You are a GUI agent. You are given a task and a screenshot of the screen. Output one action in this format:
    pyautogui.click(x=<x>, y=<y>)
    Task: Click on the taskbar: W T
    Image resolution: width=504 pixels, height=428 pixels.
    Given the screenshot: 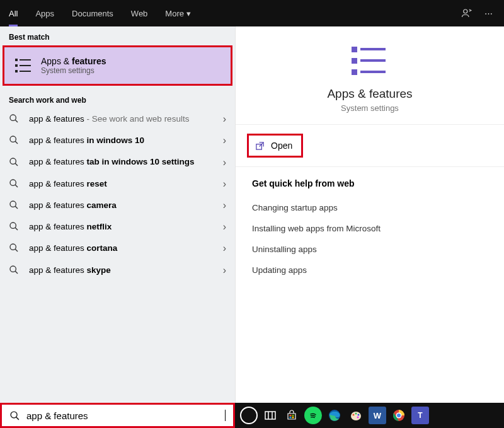 What is the action you would take?
    pyautogui.click(x=369, y=415)
    